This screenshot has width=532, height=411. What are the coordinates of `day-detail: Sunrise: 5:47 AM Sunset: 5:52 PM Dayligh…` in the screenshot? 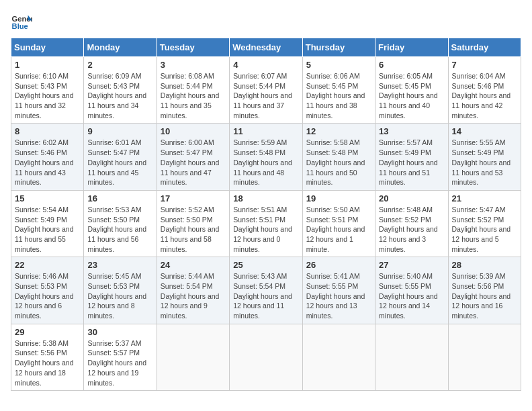 It's located at (485, 230).